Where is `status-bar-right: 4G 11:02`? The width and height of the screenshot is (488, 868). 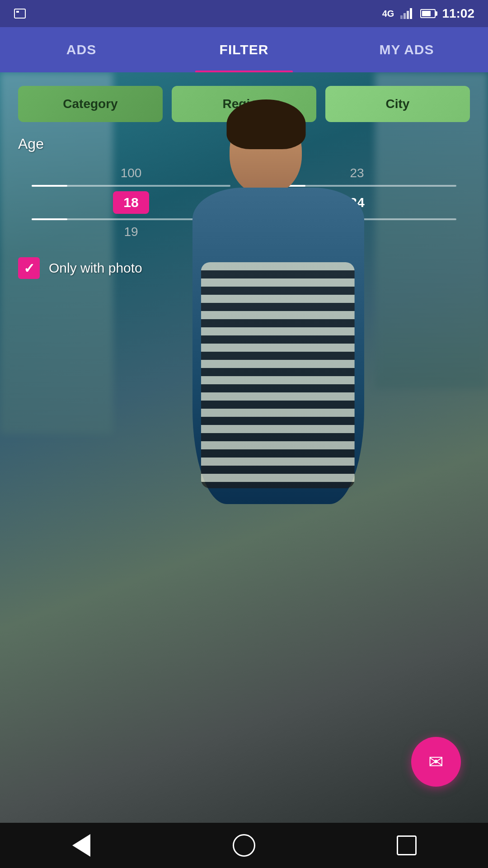
status-bar-right: 4G 11:02 is located at coordinates (428, 14).